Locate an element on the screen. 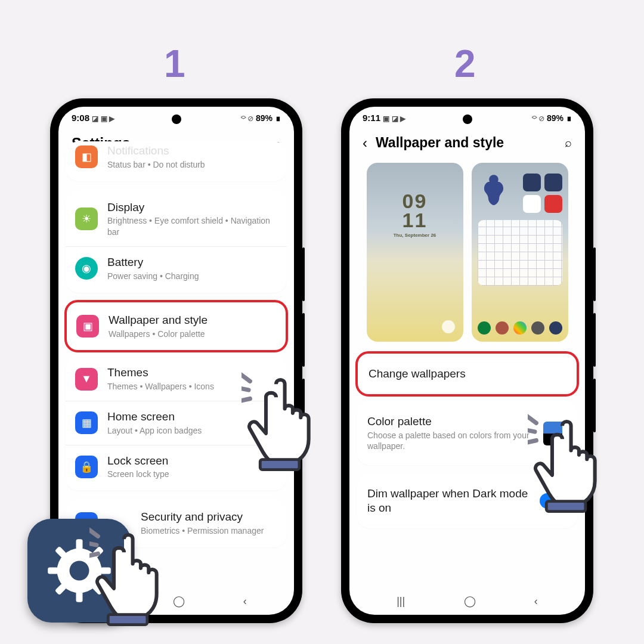 This screenshot has width=644, height=644. row-home-screen: ▦ Home screenLayout • App icon badges is located at coordinates (177, 423).